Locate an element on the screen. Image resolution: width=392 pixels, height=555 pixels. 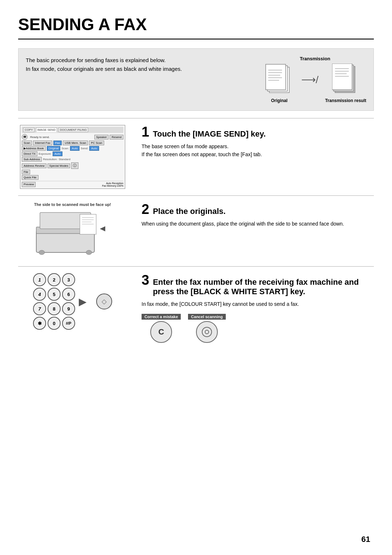
keypad-grid: 1 2 3 4 5 6 7 8 9 is located at coordinates (54, 301).